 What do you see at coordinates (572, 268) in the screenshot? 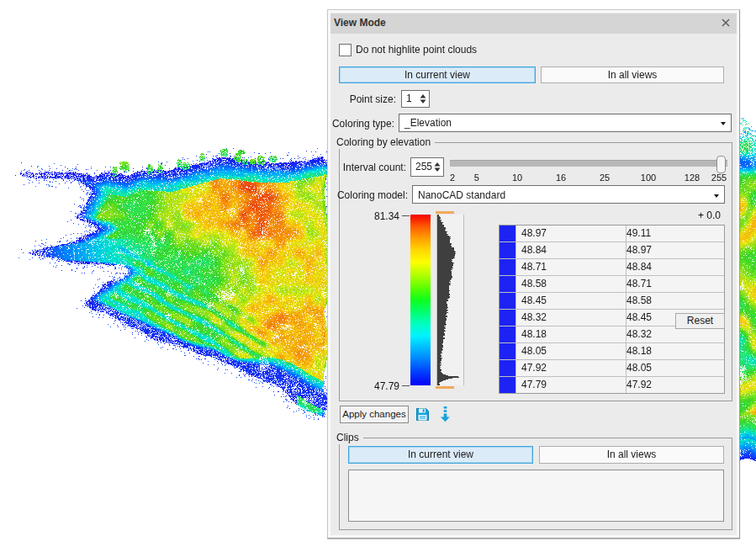
I see `interval-from-value: 48.71` at bounding box center [572, 268].